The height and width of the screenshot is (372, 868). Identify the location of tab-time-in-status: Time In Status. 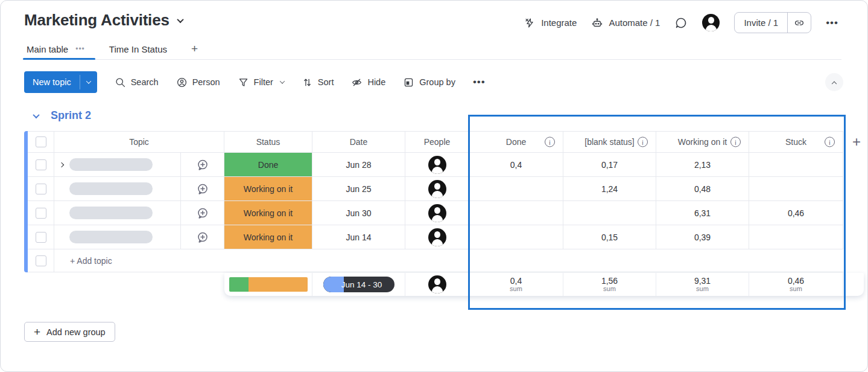
(138, 50).